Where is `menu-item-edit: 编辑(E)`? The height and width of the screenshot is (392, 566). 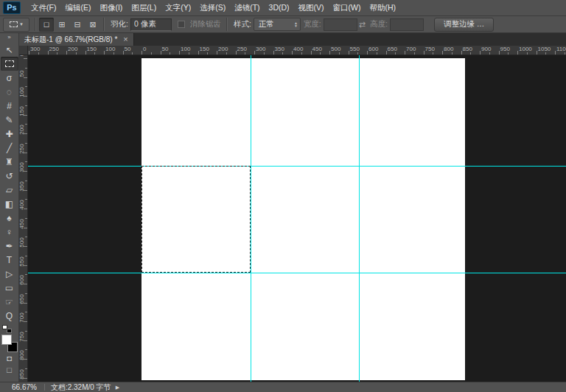 menu-item-edit: 编辑(E) is located at coordinates (78, 7).